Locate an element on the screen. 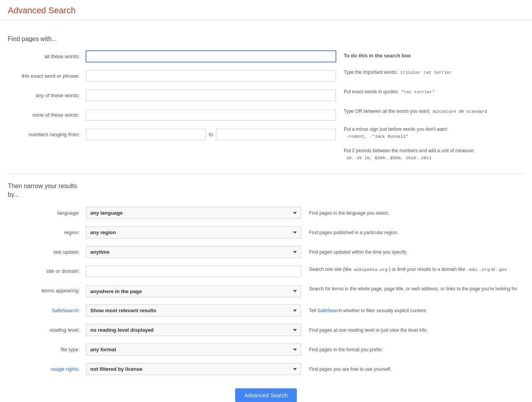  page-title: Advanced Search is located at coordinates (266, 11).